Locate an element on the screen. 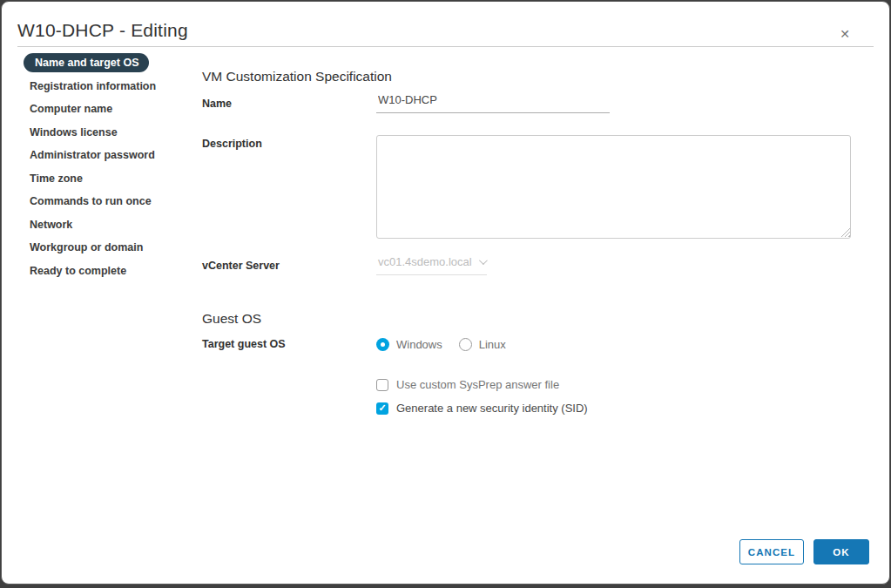 The width and height of the screenshot is (891, 588). nav-item-workgroup-or-domain: Workgroup or domain is located at coordinates (105, 247).